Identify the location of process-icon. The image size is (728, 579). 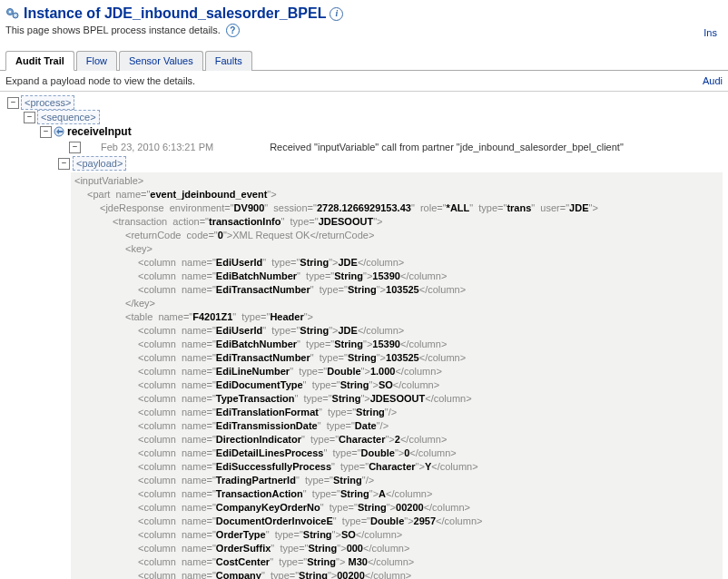
(13, 14).